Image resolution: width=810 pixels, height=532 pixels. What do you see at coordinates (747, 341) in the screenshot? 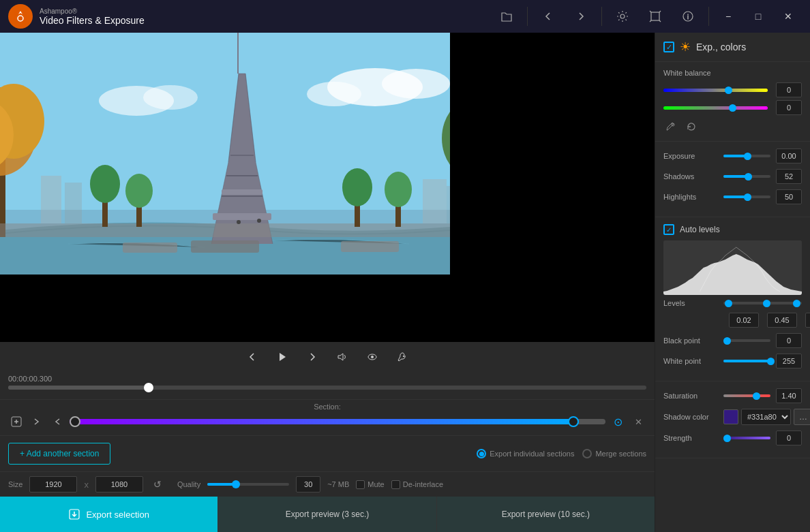
I see `black-point-slider` at bounding box center [747, 341].